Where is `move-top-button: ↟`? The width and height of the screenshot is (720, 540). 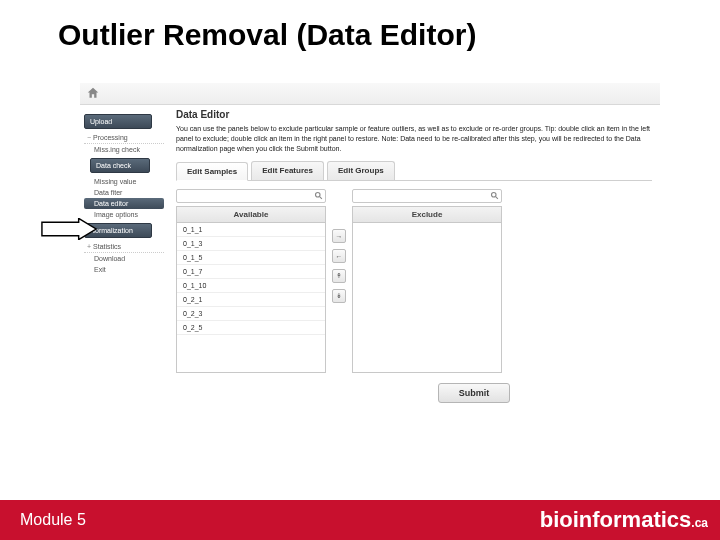 move-top-button: ↟ is located at coordinates (339, 276).